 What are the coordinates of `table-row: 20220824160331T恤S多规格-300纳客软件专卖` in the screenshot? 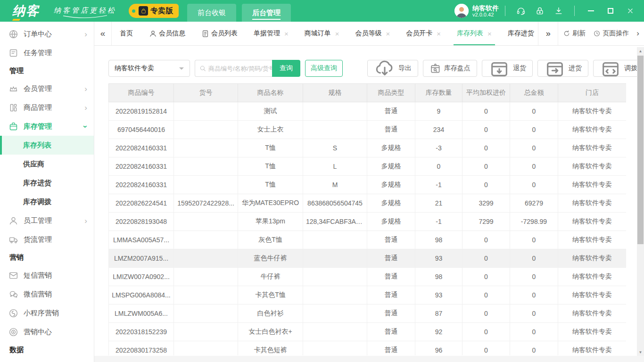 It's located at (368, 148).